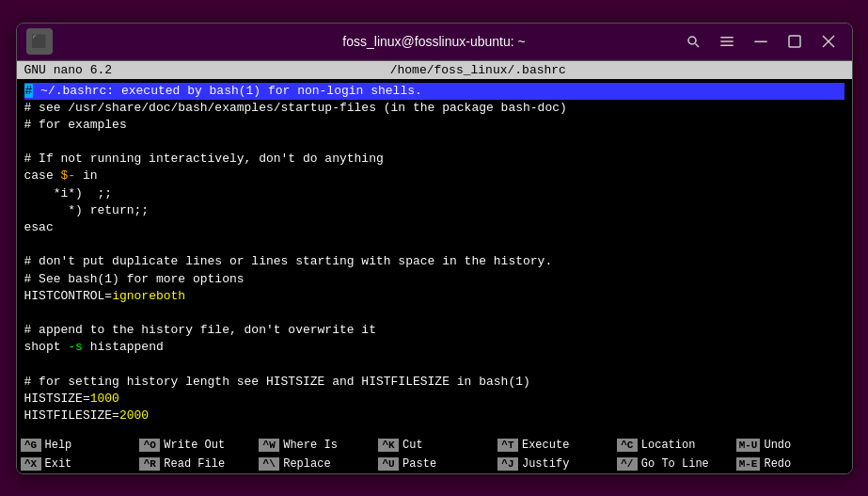  Describe the element at coordinates (777, 445) in the screenshot. I see `label-undo: Undo` at that location.